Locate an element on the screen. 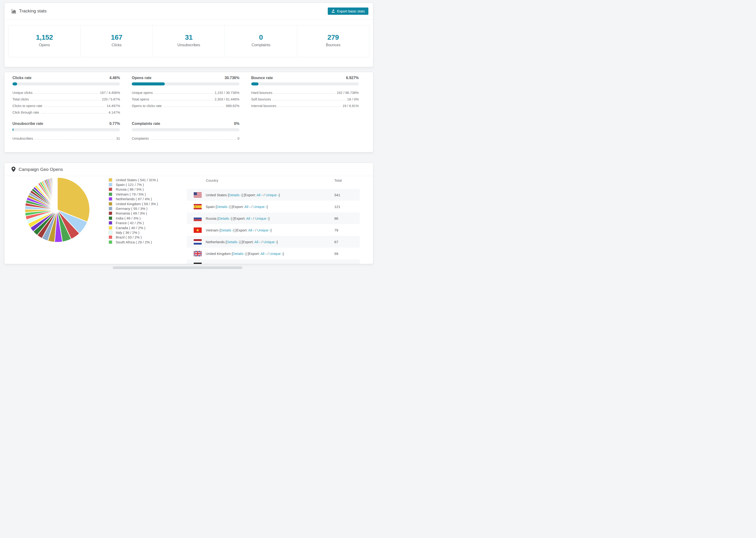  country-flag-icon-us is located at coordinates (198, 195).